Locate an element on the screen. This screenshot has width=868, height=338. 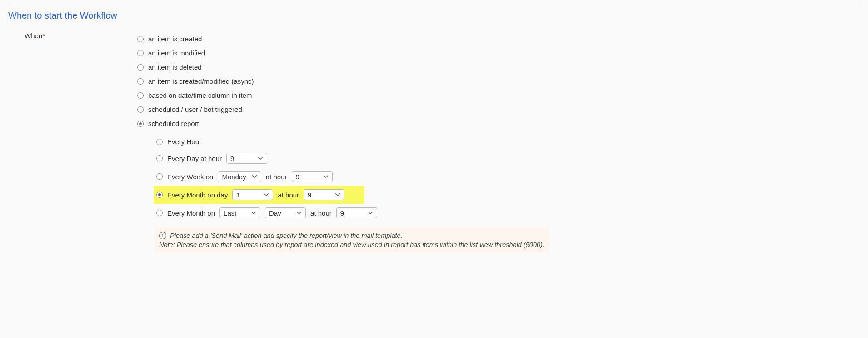
notice-text-1: Please add a 'Send Mail' action and spec… is located at coordinates (286, 236).